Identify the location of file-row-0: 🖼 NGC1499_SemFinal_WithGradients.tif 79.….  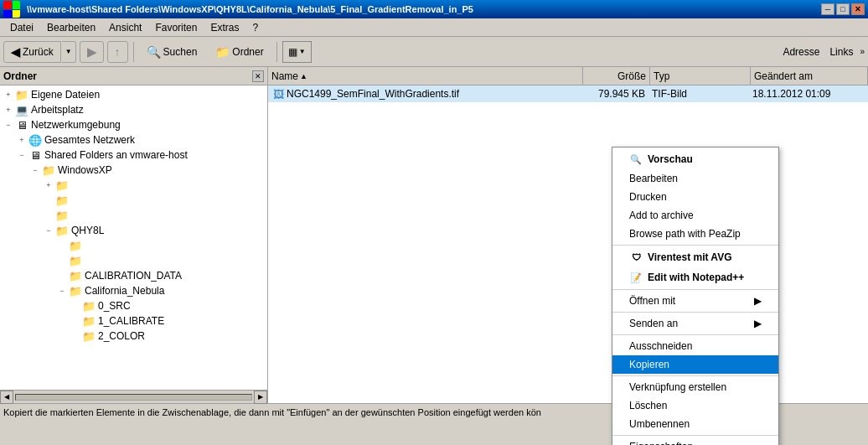
(568, 94).